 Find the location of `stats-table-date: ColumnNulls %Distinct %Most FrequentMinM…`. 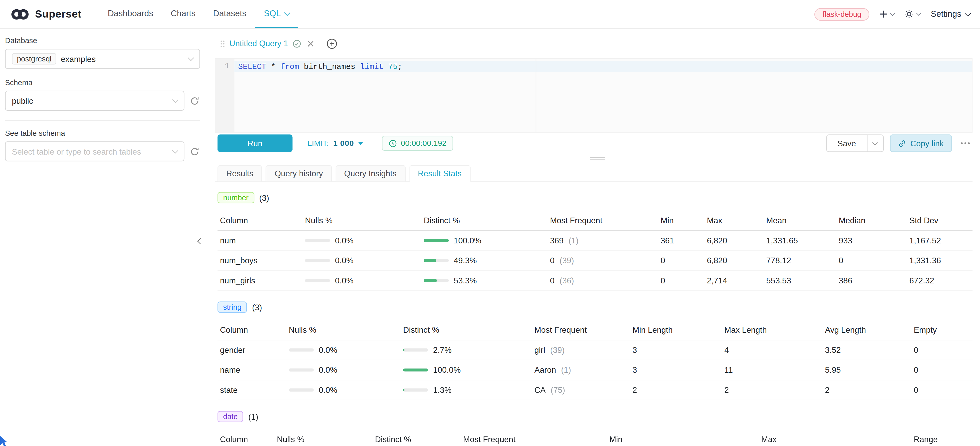

stats-table-date: ColumnNulls %Distinct %Most FrequentMinM… is located at coordinates (595, 438).